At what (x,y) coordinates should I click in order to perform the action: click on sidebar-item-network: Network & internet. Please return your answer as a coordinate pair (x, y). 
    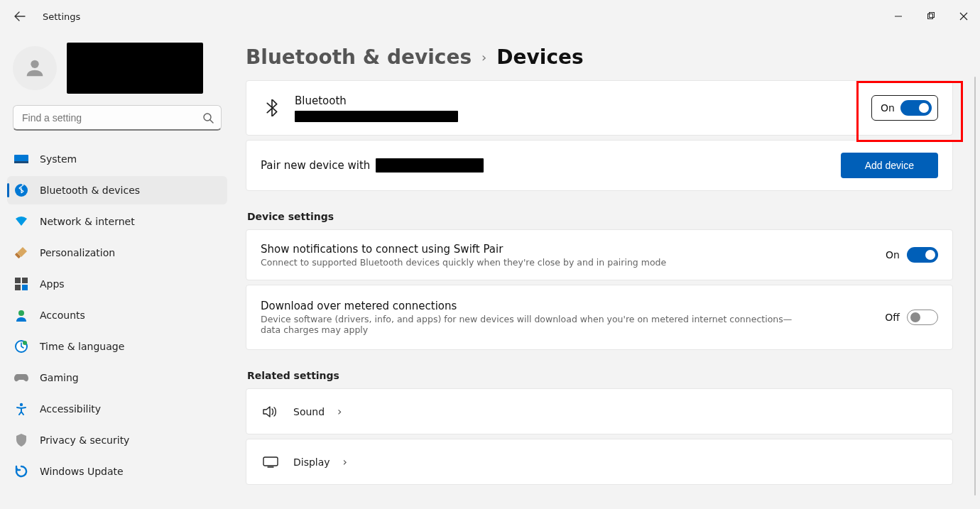
    Looking at the image, I should click on (117, 221).